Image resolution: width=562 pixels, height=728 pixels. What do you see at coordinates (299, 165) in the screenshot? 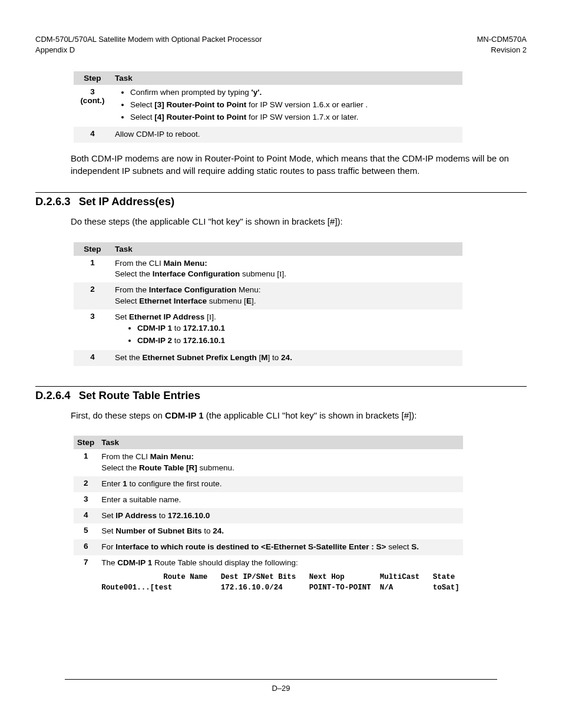
I see `body-paragraph: Both CDM-IP modems are now in Router-Poi…` at bounding box center [299, 165].